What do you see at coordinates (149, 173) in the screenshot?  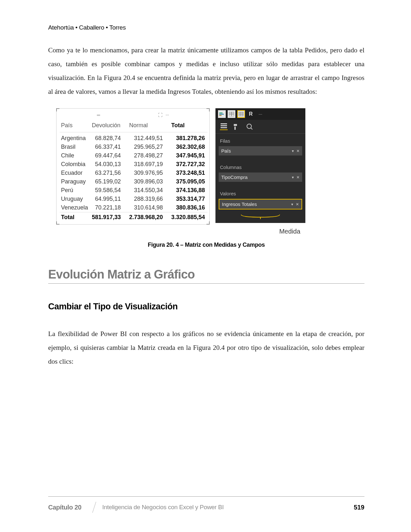 I see `cell-nor: 309.976,95` at bounding box center [149, 173].